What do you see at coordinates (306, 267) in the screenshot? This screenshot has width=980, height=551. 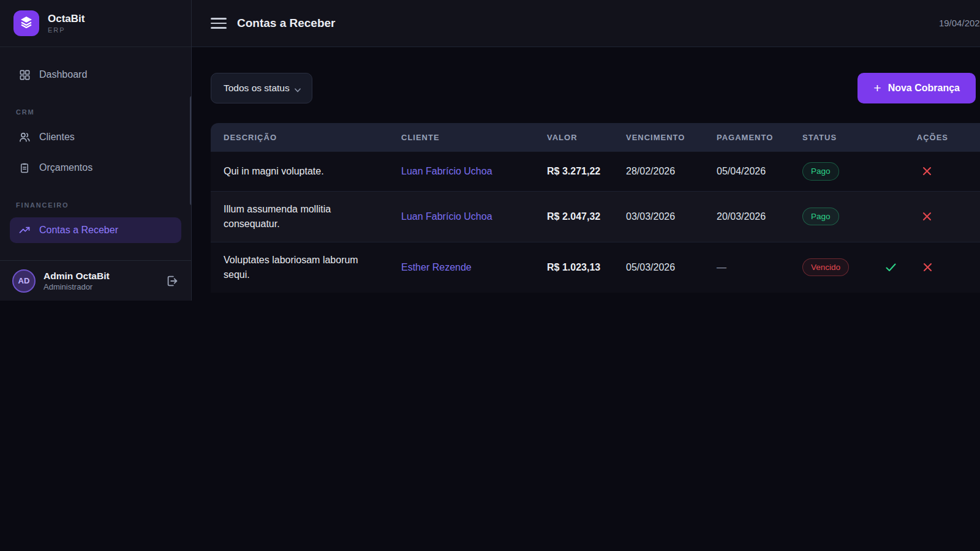 I see `cell-descricao: Voluptates laboriosam laborum sequi.` at bounding box center [306, 267].